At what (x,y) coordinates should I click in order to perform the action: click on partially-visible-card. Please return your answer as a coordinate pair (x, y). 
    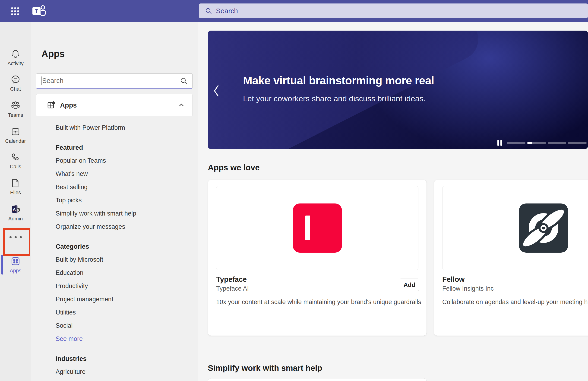
    Looking at the image, I should click on (317, 380).